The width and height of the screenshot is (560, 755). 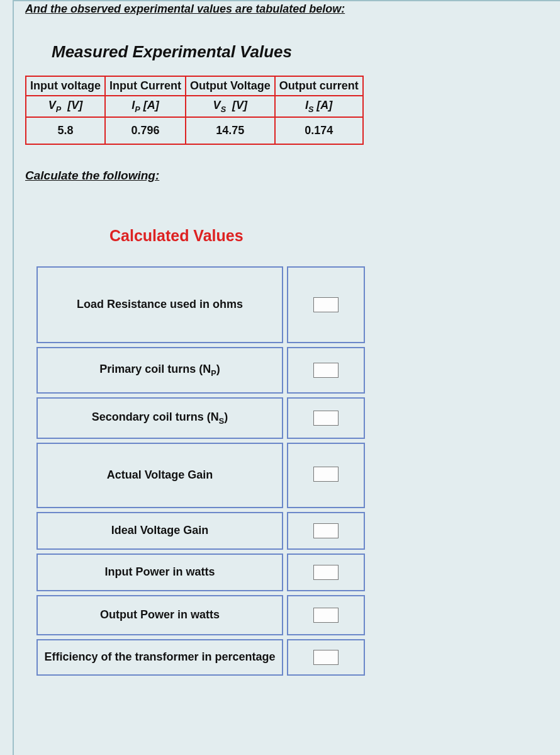 What do you see at coordinates (160, 418) in the screenshot?
I see `calc-label: Secondary coil turns (NS)` at bounding box center [160, 418].